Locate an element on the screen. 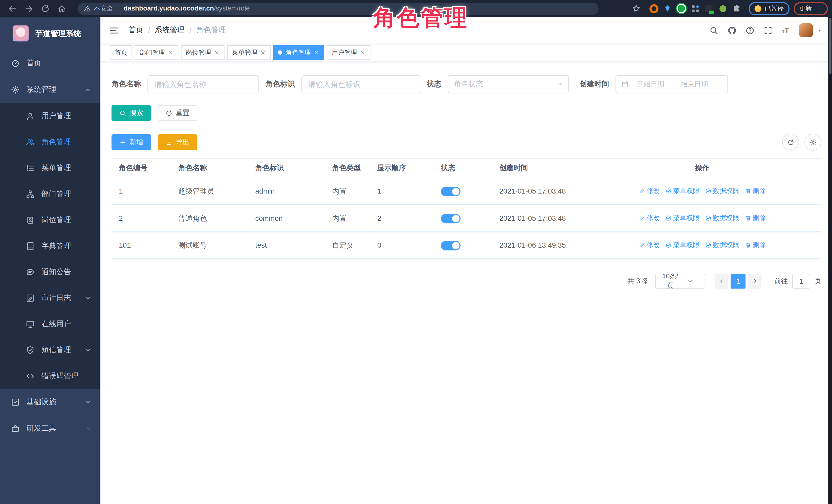 The image size is (832, 504). fullscreen-icon is located at coordinates (768, 30).